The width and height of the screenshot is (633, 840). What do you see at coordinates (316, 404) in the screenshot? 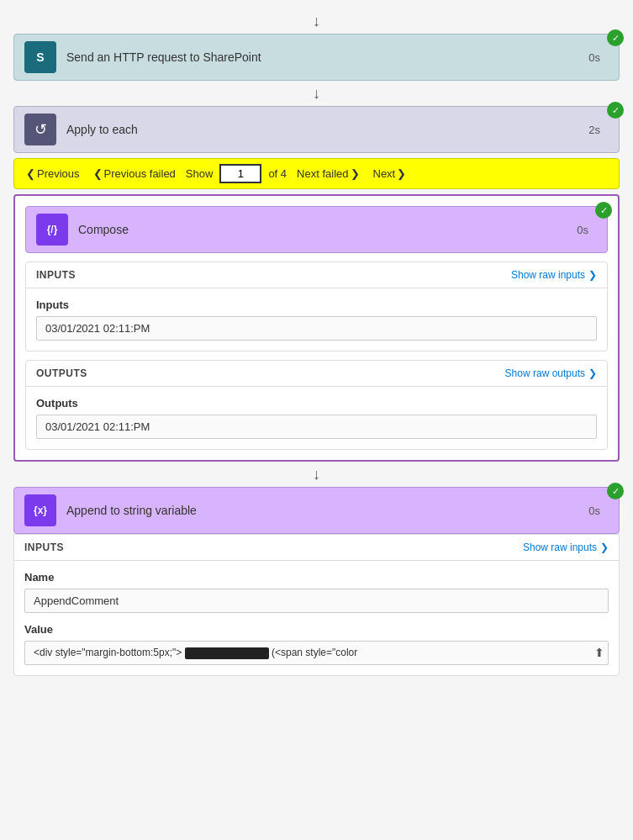
I see `outputs-field-label: Outputs` at bounding box center [316, 404].